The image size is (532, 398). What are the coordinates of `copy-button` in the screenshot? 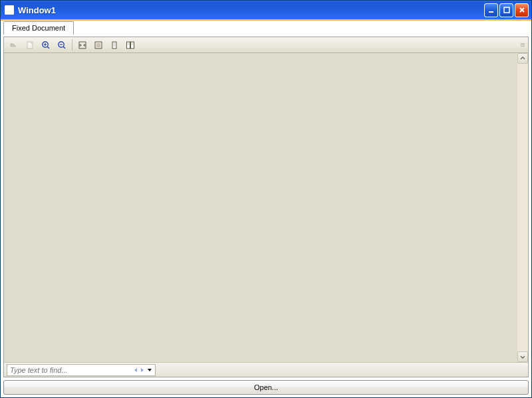 It's located at (14, 45).